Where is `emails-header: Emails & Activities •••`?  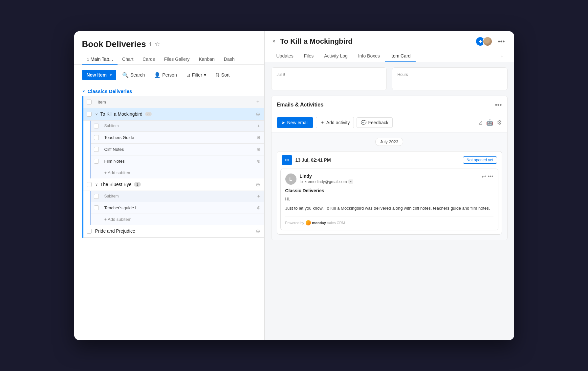 emails-header: Emails & Activities ••• is located at coordinates (389, 104).